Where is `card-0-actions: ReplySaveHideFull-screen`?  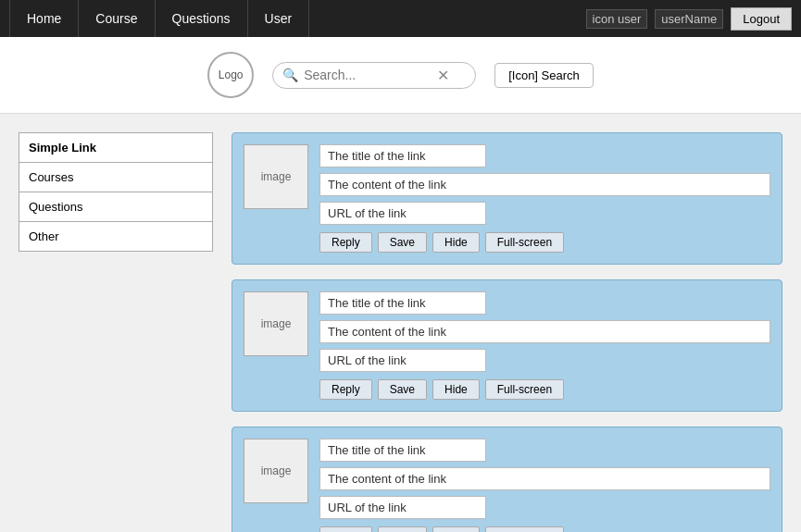 card-0-actions: ReplySaveHideFull-screen is located at coordinates (544, 242).